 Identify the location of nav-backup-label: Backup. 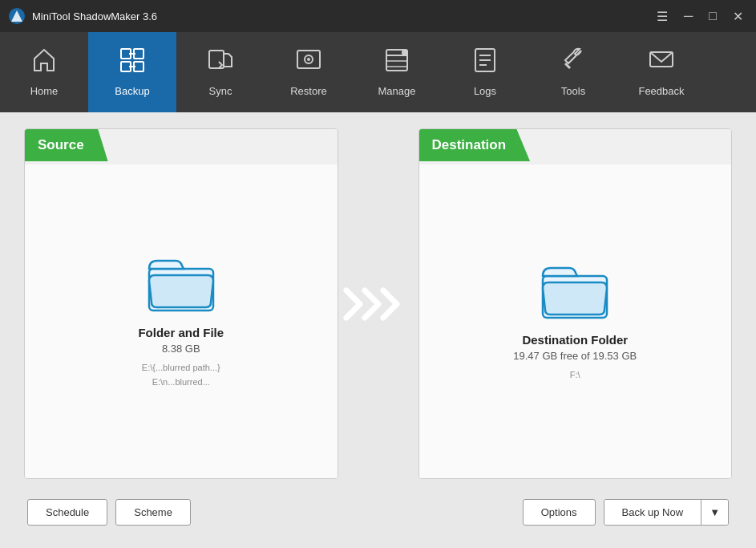
(131, 91).